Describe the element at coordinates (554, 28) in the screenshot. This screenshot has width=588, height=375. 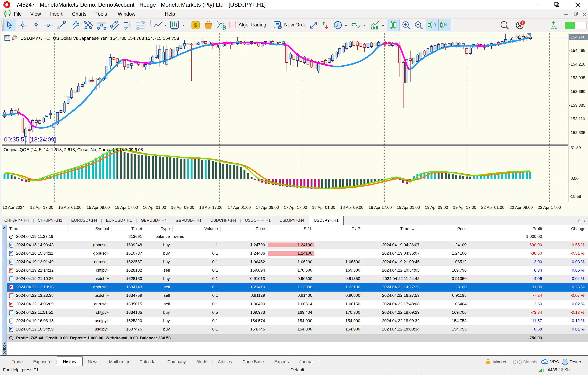
I see `svg-text: LVL` at that location.